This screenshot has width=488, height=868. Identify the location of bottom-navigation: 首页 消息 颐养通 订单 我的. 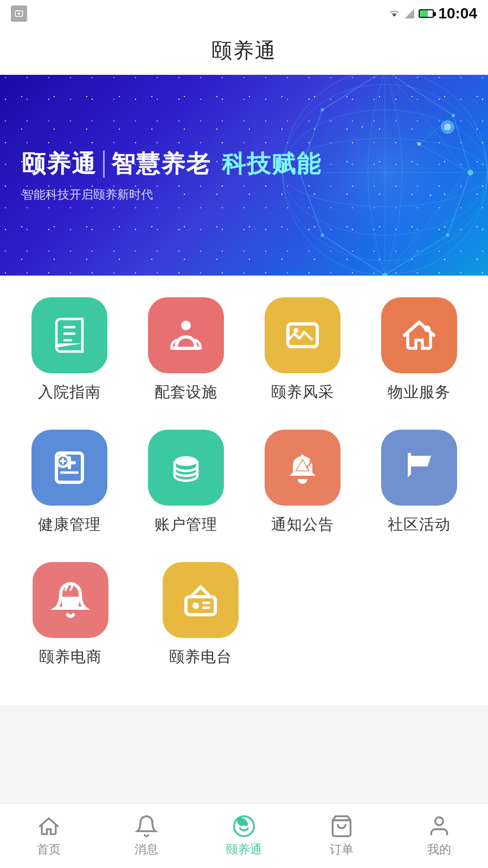
(244, 835).